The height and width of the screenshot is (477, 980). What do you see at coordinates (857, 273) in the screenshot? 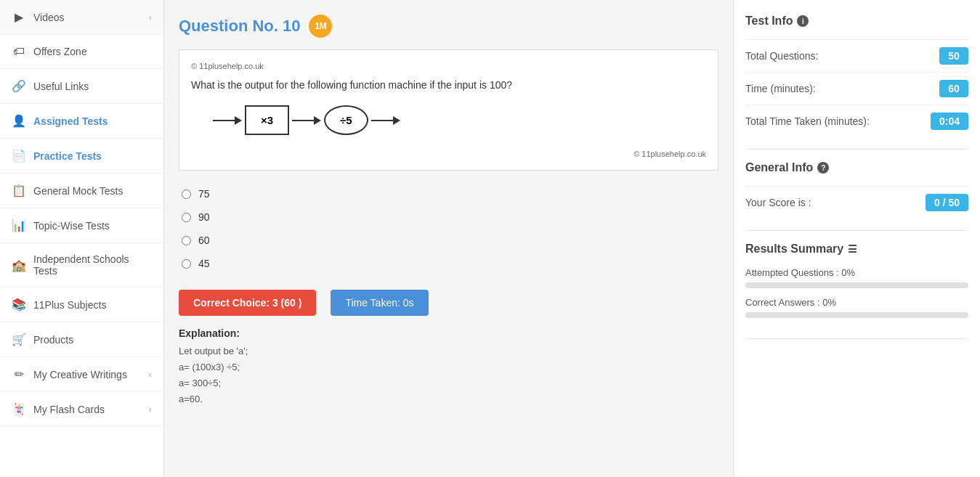
I see `attempted-label: Attempted Questions : 0%` at bounding box center [857, 273].